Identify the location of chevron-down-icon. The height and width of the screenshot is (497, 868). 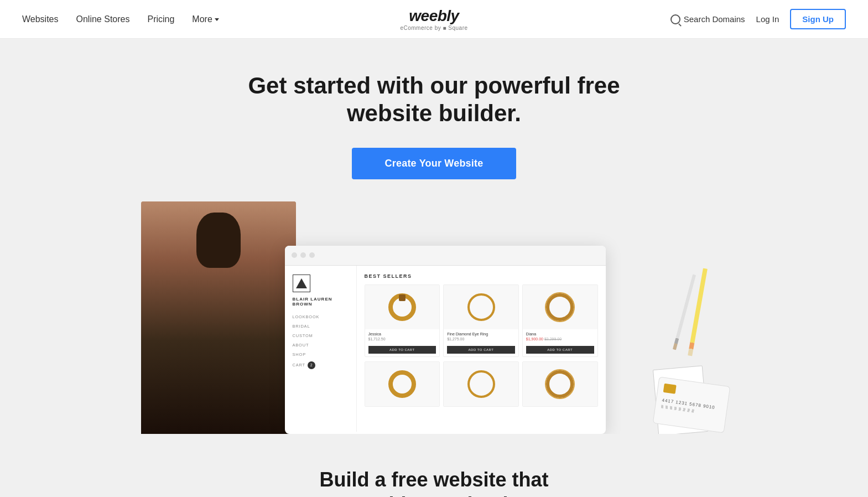
(217, 20).